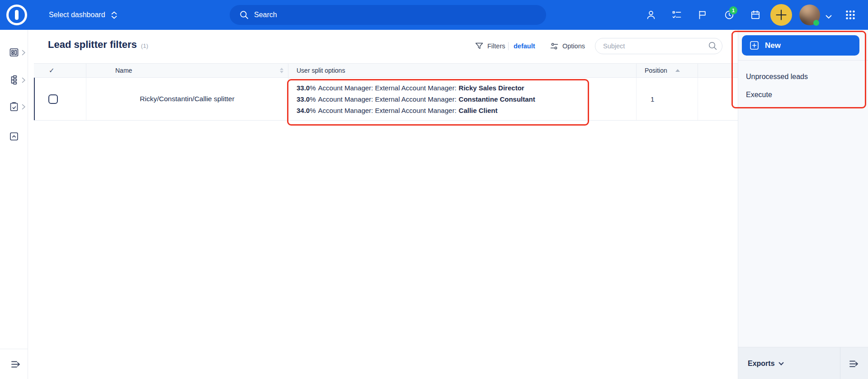  I want to click on dashboard-icon, so click(14, 52).